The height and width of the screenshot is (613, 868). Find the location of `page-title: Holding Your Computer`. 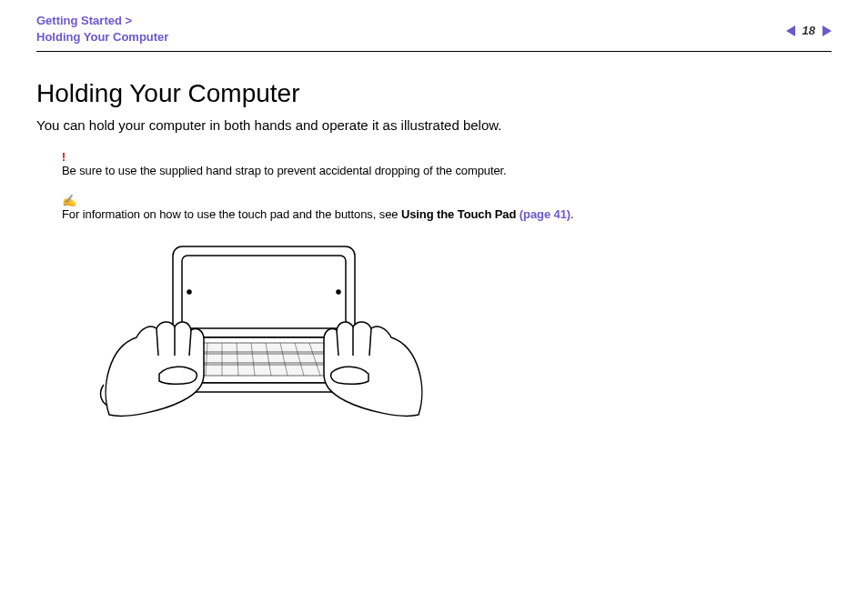

page-title: Holding Your Computer is located at coordinates (434, 94).